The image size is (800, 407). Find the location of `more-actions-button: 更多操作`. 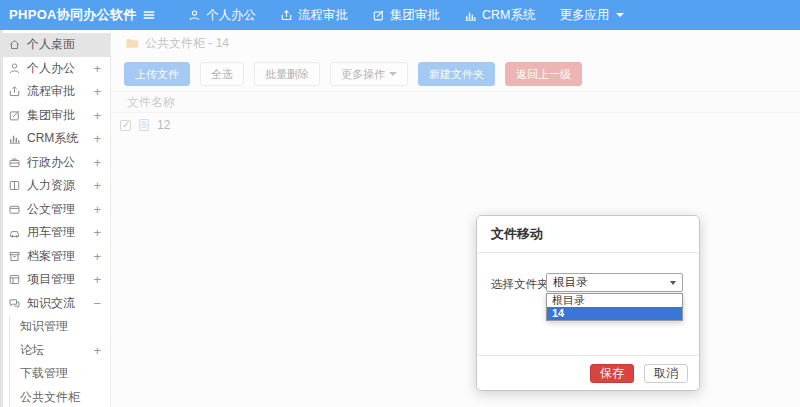

more-actions-button: 更多操作 is located at coordinates (369, 74).